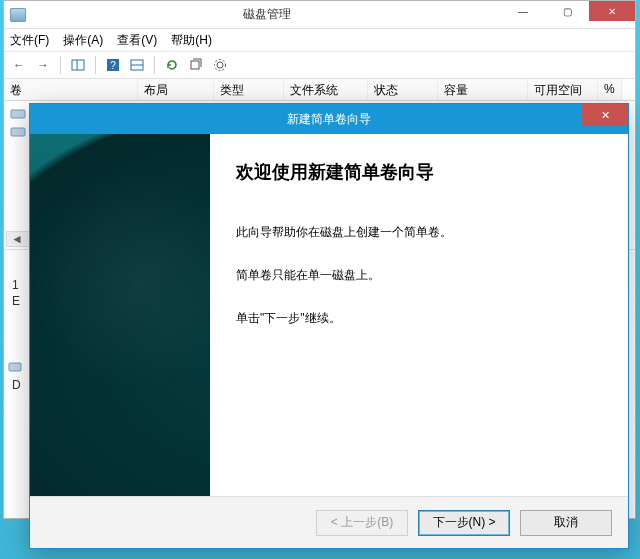 This screenshot has height=559, width=640. What do you see at coordinates (78, 65) in the screenshot?
I see `panes-icon` at bounding box center [78, 65].